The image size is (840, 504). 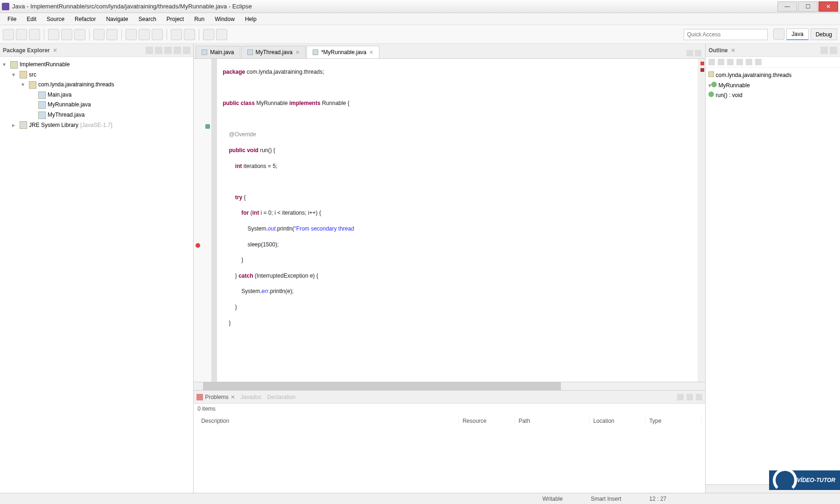 What do you see at coordinates (216, 397) in the screenshot?
I see `problems-tab: Problems✕` at bounding box center [216, 397].